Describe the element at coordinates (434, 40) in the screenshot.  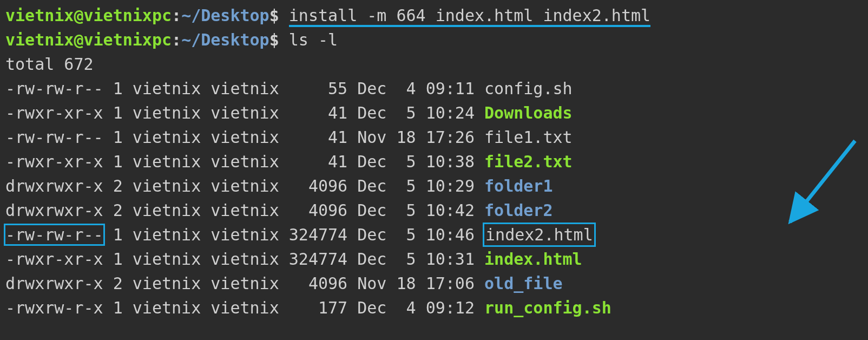
I see `command-line-2: vietnix@vietnixpc:~/Desktop$ ls -l` at that location.